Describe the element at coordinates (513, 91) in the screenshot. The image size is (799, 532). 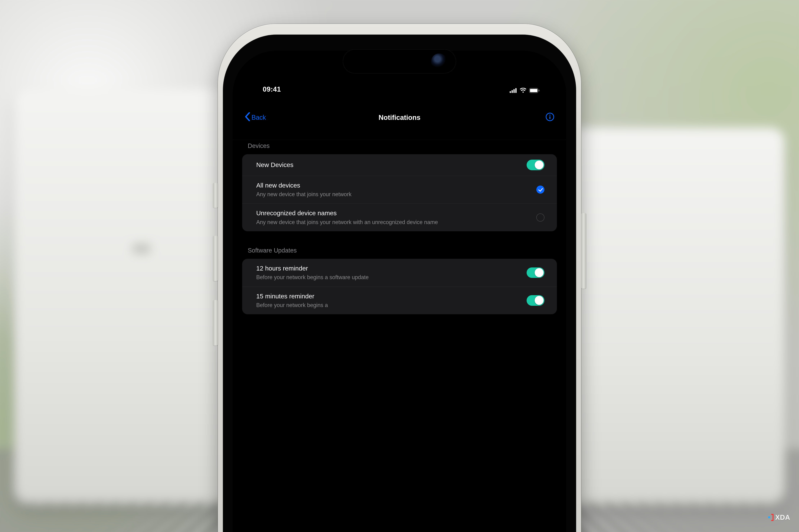
I see `cellular-icon` at that location.